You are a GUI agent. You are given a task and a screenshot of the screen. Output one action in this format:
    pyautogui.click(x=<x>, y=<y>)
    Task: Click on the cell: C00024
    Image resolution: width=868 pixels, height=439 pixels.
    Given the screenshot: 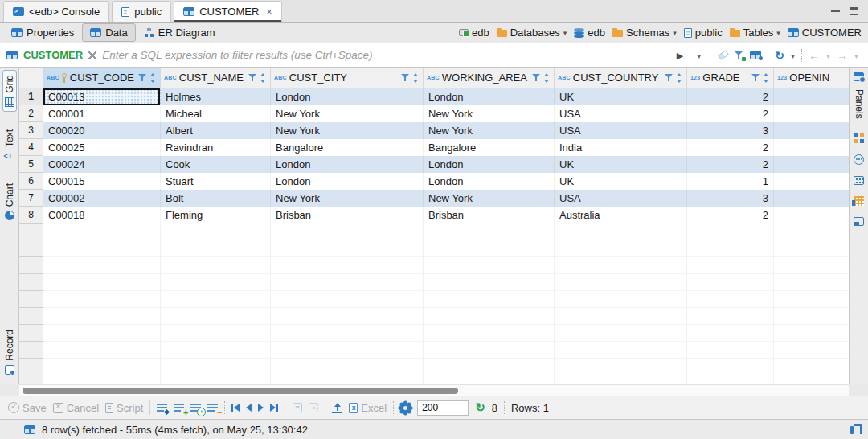 What is the action you would take?
    pyautogui.click(x=102, y=164)
    